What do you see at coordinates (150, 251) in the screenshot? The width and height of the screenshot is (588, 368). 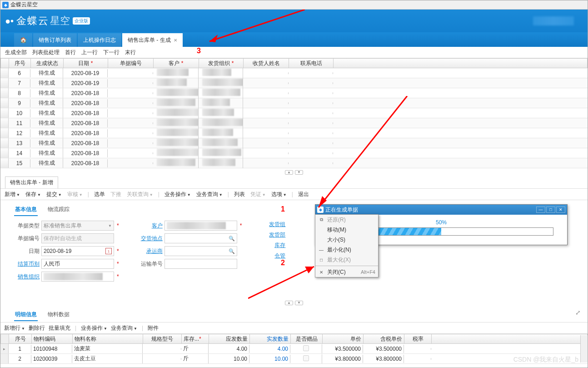 I see `label-carrier: 承运商` at bounding box center [150, 251].